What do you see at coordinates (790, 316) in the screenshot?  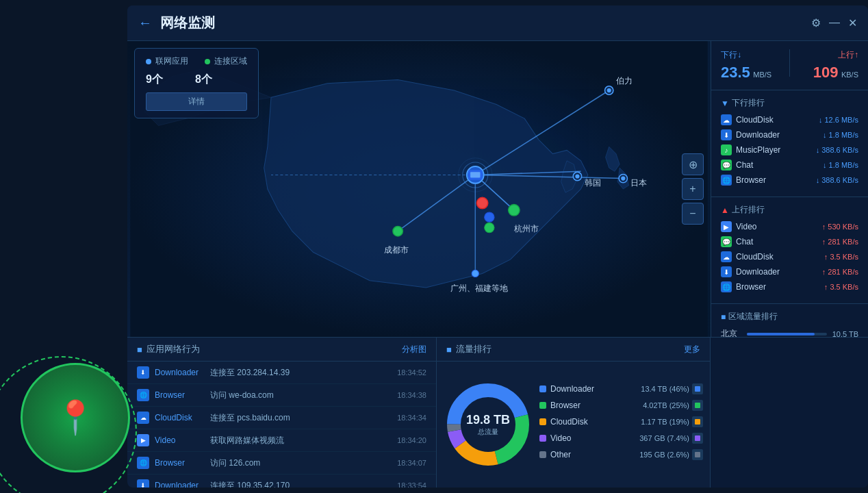 I see `region-ranking-title: ■ 区域流量排行` at bounding box center [790, 316].